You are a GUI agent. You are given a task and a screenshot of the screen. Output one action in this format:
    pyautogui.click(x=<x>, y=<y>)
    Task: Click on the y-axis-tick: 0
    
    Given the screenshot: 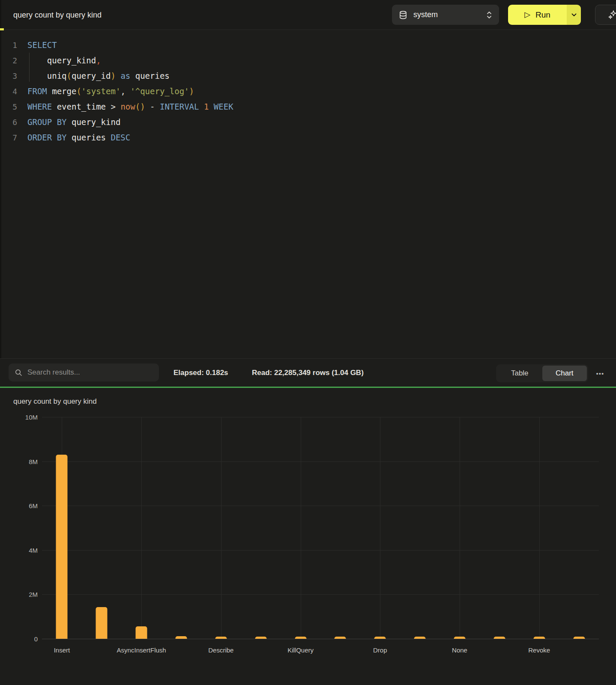 What is the action you would take?
    pyautogui.click(x=26, y=639)
    